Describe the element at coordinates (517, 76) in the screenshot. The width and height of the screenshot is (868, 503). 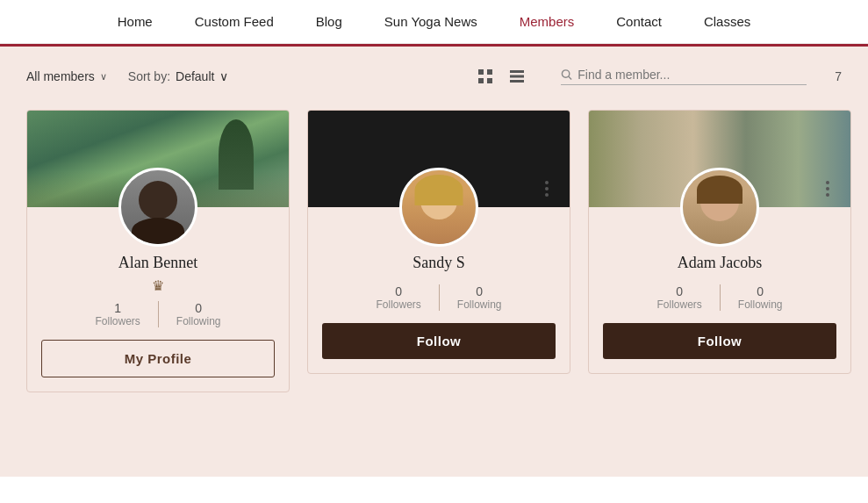
I see `list-view-button` at that location.